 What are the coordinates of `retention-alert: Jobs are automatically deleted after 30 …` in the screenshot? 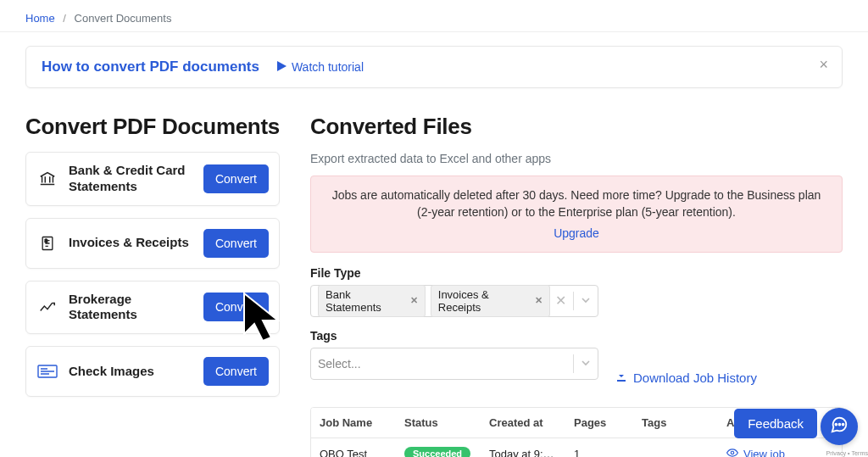 It's located at (576, 214).